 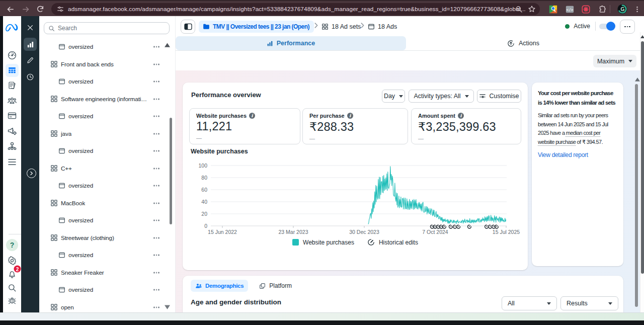 I want to click on account-overview-icon, so click(x=12, y=55).